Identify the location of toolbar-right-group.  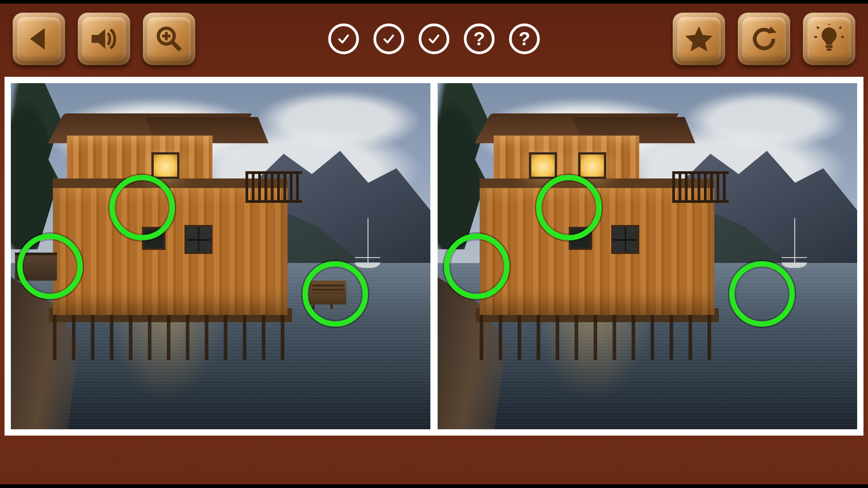
(764, 39).